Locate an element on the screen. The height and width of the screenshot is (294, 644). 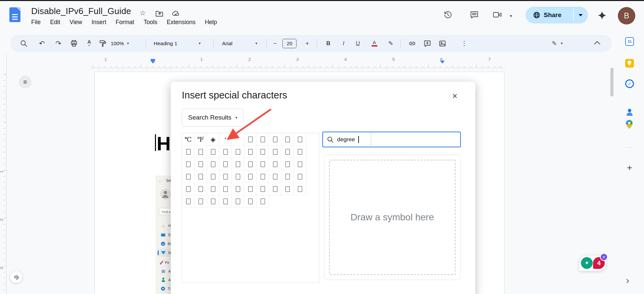
gemini-icon is located at coordinates (602, 16).